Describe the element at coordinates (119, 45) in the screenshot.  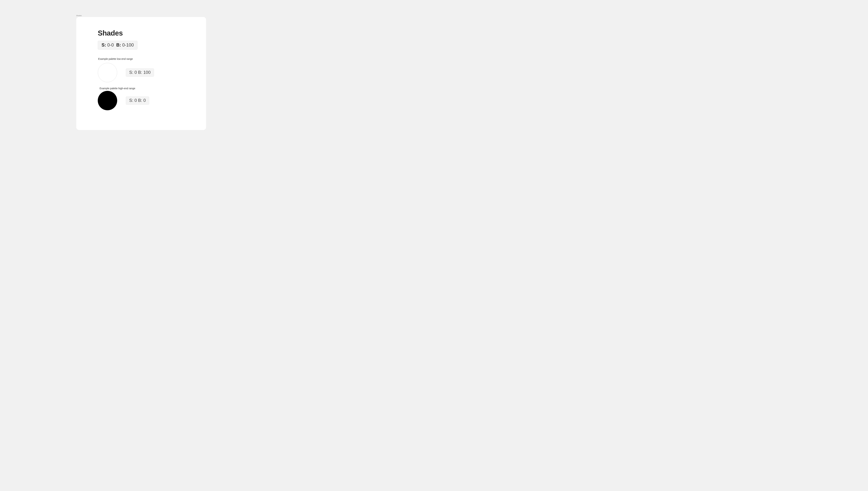
I see `b-range-label: B:` at that location.